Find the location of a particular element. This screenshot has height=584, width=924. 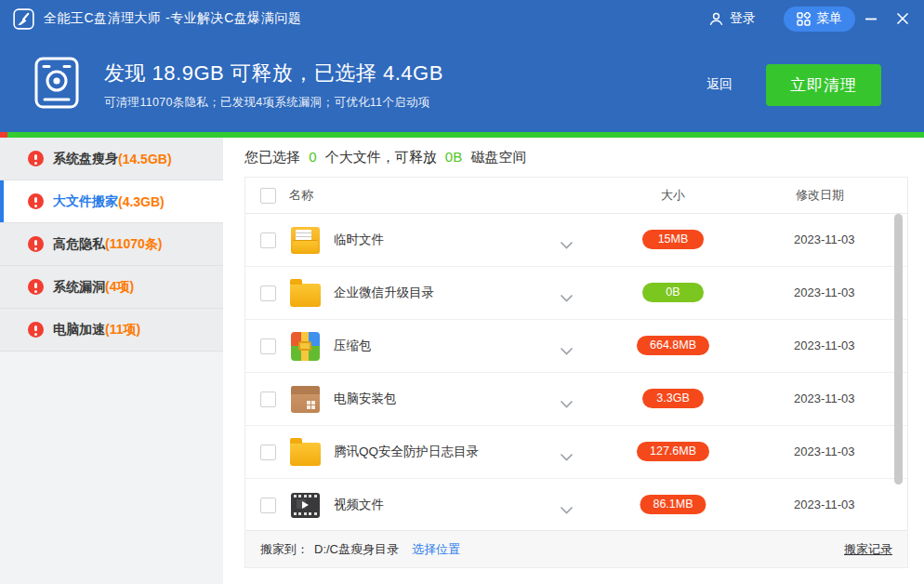

sidebar-item-count: (4项) is located at coordinates (119, 287).